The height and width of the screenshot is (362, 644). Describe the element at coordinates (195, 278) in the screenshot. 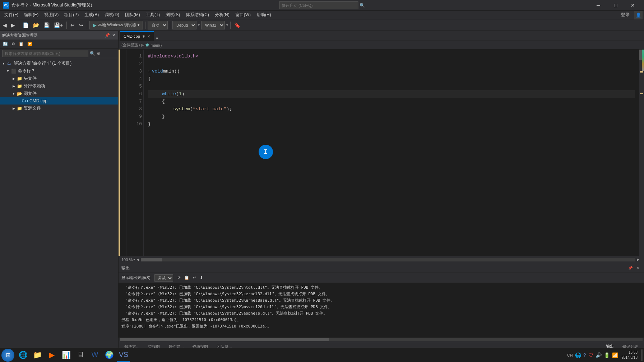

I see `output-wrap-button: ↵` at that location.